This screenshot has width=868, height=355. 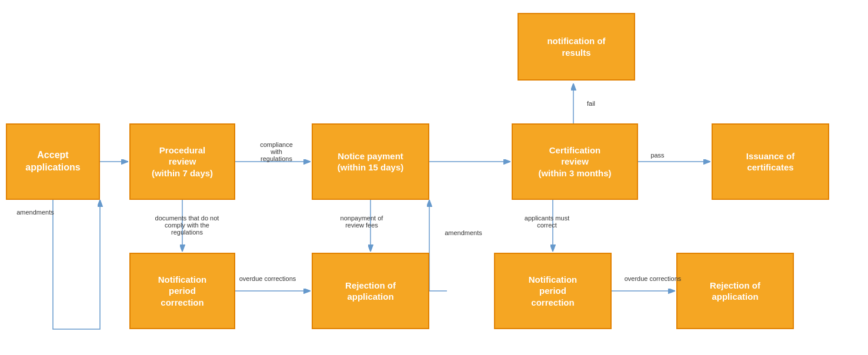 What do you see at coordinates (182, 291) in the screenshot?
I see `notification-correction-1-box: Notificationperiodcorrection` at bounding box center [182, 291].